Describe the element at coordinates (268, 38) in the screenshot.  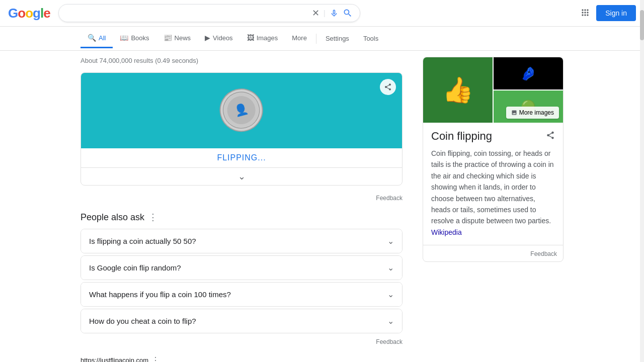
I see `tab-images-label: Images` at that location.